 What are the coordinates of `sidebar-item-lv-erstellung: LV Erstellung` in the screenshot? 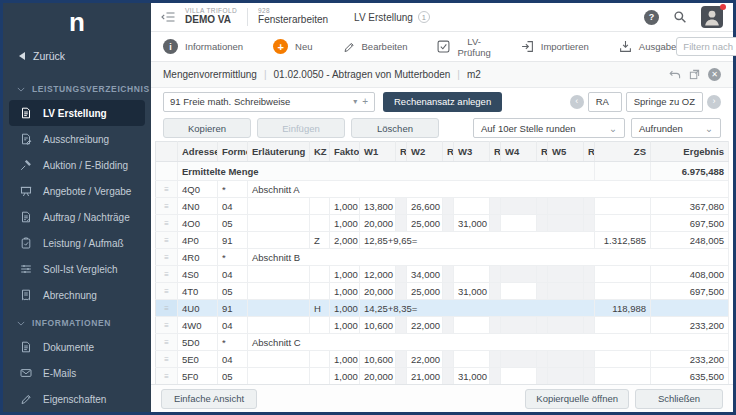 It's located at (77, 113).